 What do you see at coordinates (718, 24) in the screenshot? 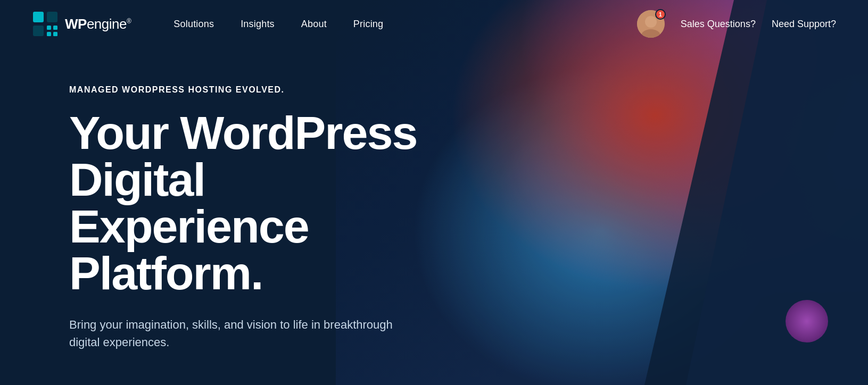
I see `sales-questions-link: Sales Questions?` at bounding box center [718, 24].